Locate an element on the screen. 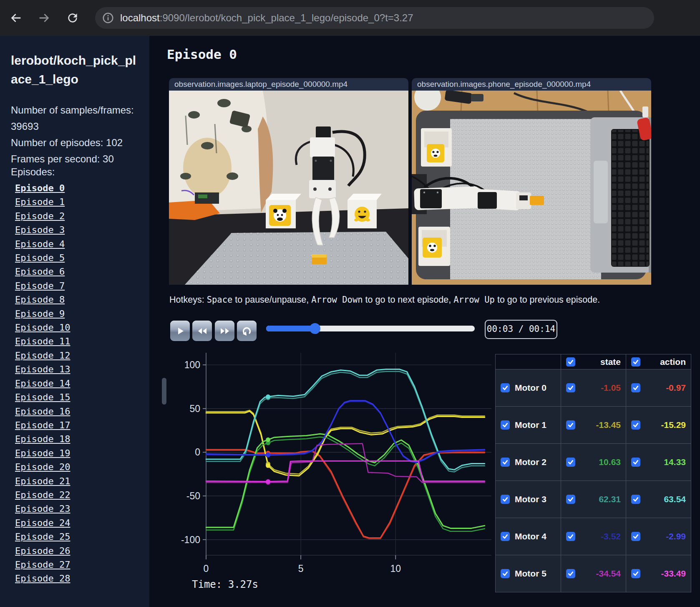 Image resolution: width=700 pixels, height=607 pixels. episode-link: Episode 10 is located at coordinates (78, 327).